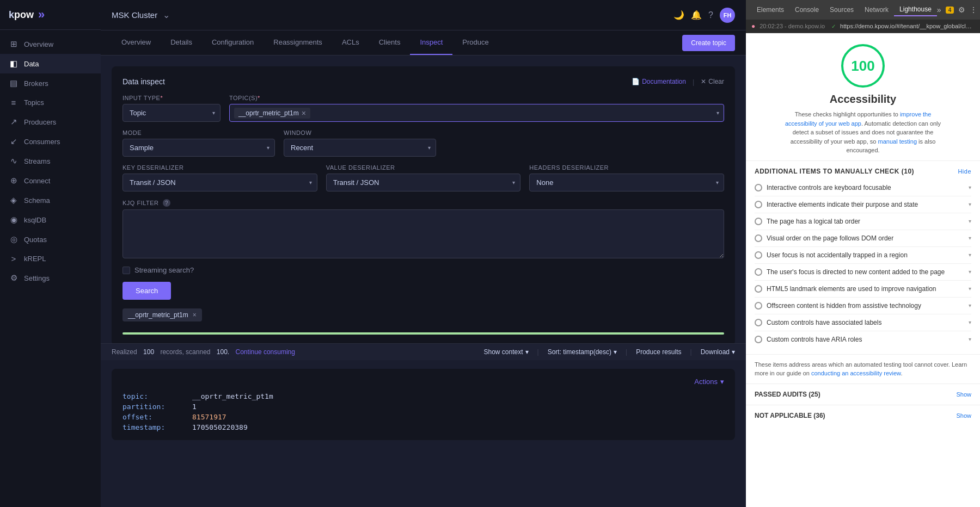 The height and width of the screenshot is (507, 980). Describe the element at coordinates (964, 394) in the screenshot. I see `passed-show-button: Show` at that location.